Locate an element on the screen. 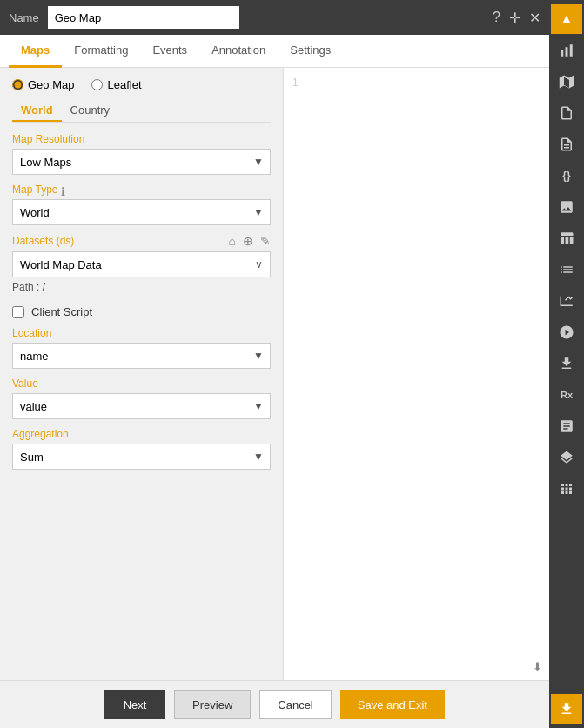 This screenshot has height=728, width=584. tab-formatting: Formatting is located at coordinates (101, 51).